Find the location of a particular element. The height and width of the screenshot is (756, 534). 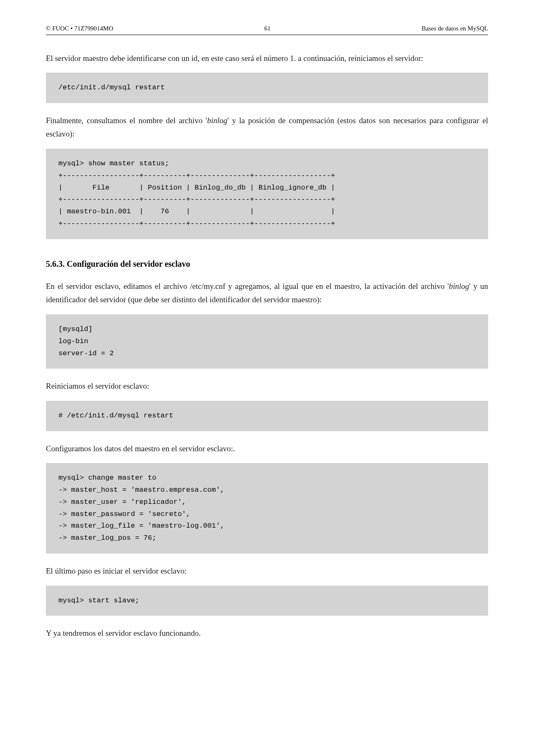

paragraph: En el servidor esclavo, editamos el arch… is located at coordinates (267, 293).